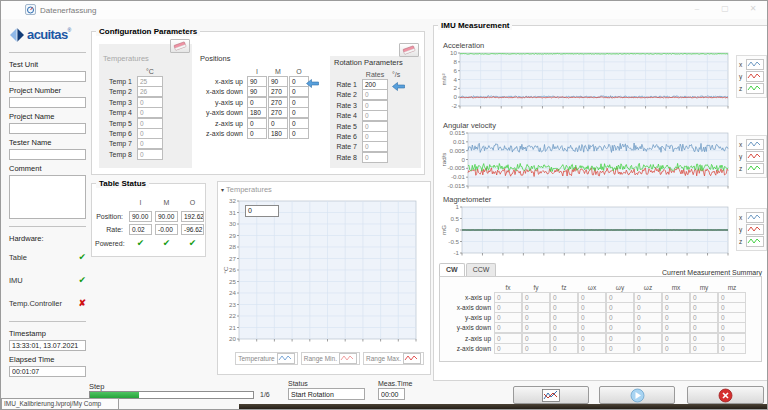  Describe the element at coordinates (375, 158) in the screenshot. I see `rate-input-rate-8: 0` at that location.